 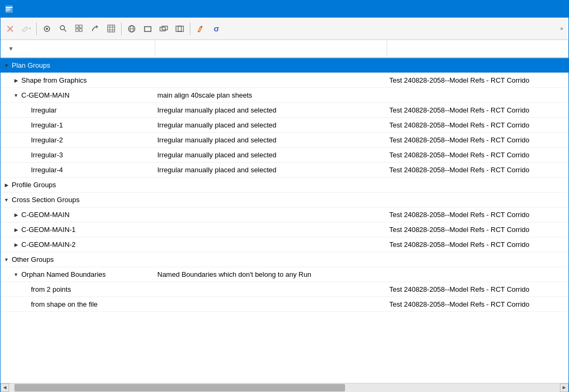 I want to click on row-name: Irregular, so click(x=44, y=110).